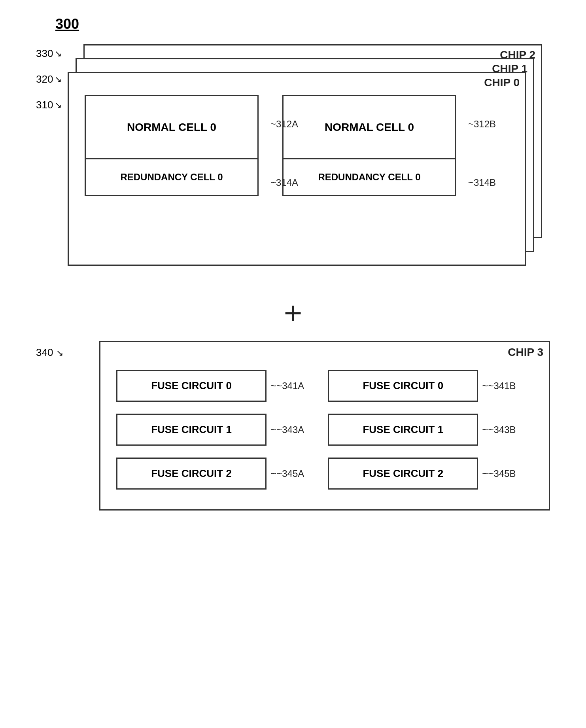  What do you see at coordinates (325, 429) in the screenshot?
I see `fuse-row-1: FUSE CIRCUIT 1 ~~343A FUSE CIRCUIT 1` at bounding box center [325, 429].